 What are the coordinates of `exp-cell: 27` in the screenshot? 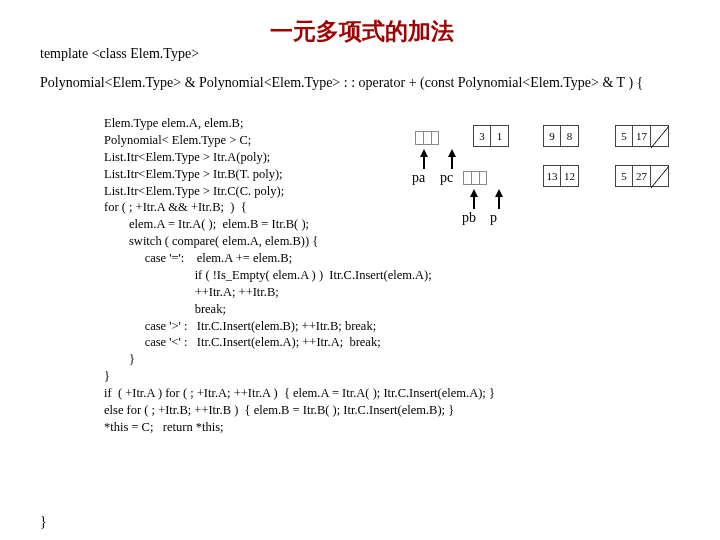 It's located at (642, 176).